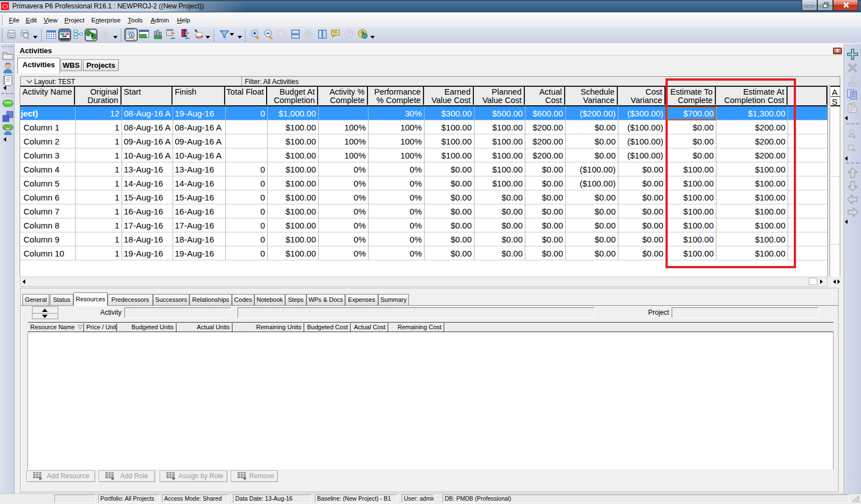  What do you see at coordinates (132, 36) in the screenshot?
I see `svg-text: A` at bounding box center [132, 36].